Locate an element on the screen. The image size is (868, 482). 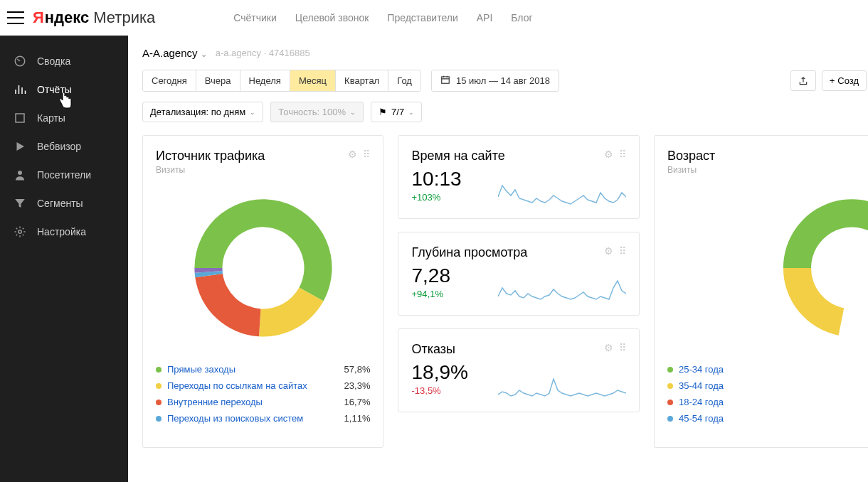
sidebar-label: Отчёты is located at coordinates (54, 90).